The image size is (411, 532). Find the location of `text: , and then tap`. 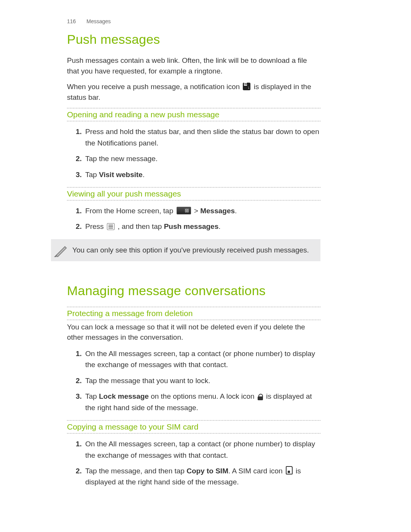

text: , and then tap is located at coordinates (140, 226).